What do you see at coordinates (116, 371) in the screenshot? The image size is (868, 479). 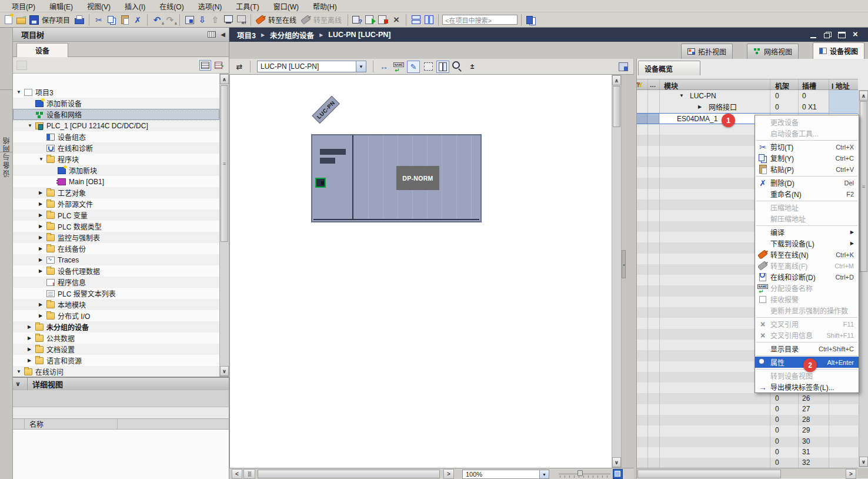 I see `tree-item: ▼在线访问` at bounding box center [116, 371].